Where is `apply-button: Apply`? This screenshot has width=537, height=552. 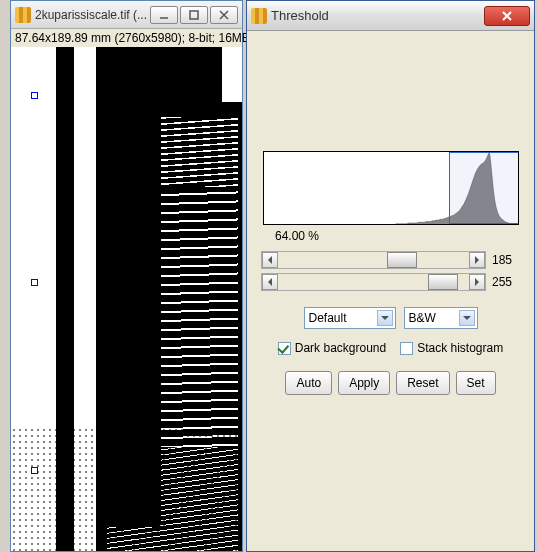 apply-button: Apply is located at coordinates (364, 383).